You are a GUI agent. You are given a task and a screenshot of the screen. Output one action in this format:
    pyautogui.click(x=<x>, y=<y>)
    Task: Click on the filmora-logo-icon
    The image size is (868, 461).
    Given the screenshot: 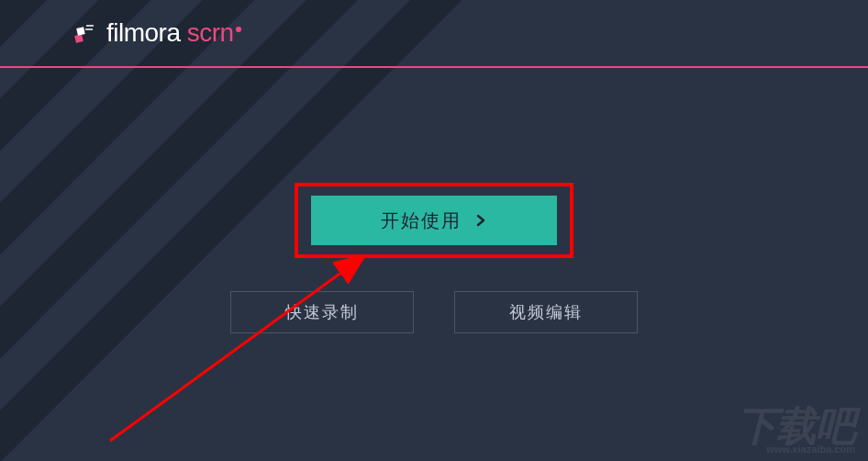 What is the action you would take?
    pyautogui.click(x=84, y=33)
    